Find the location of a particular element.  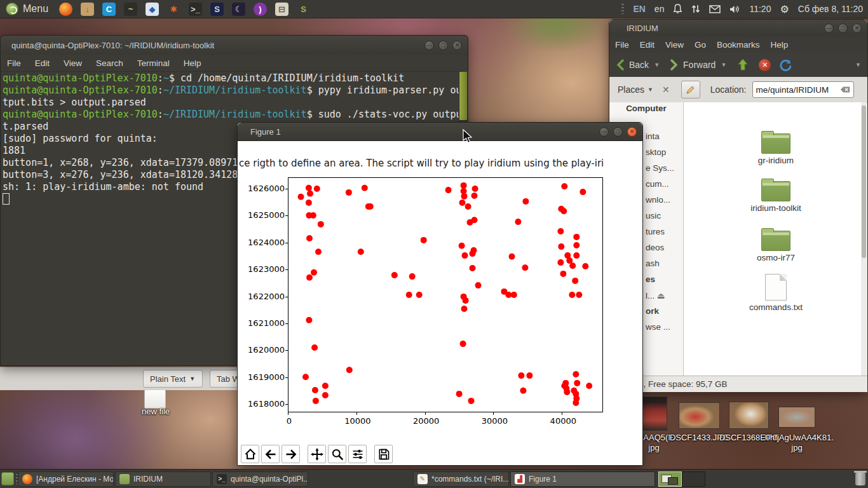

language-selector-button: Plain Text ▼ is located at coordinates (173, 379).